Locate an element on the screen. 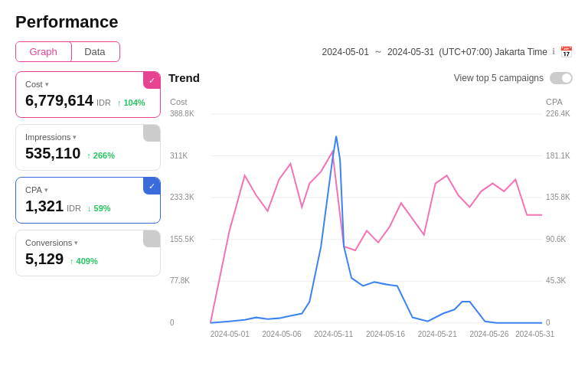 This screenshot has width=588, height=392. y-right-tick-4: 90.6K is located at coordinates (556, 239).